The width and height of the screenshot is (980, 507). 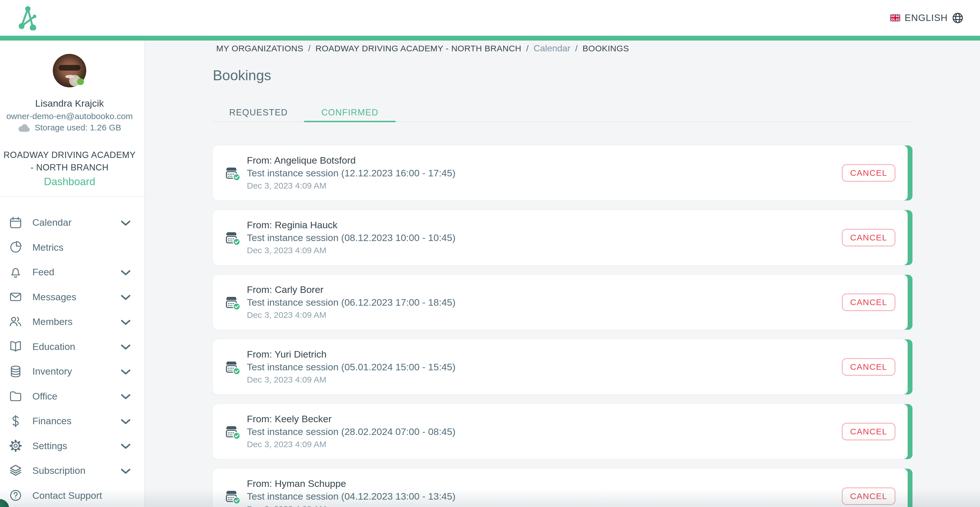 What do you see at coordinates (81, 82) in the screenshot?
I see `online-status-dot` at bounding box center [81, 82].